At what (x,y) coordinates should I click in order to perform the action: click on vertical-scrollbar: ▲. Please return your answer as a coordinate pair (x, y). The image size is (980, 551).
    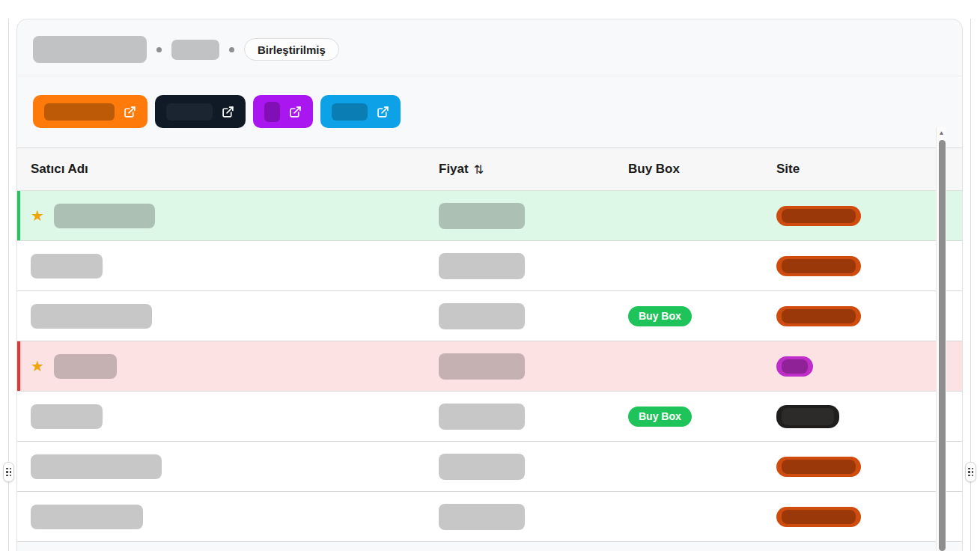
    Looking at the image, I should click on (941, 339).